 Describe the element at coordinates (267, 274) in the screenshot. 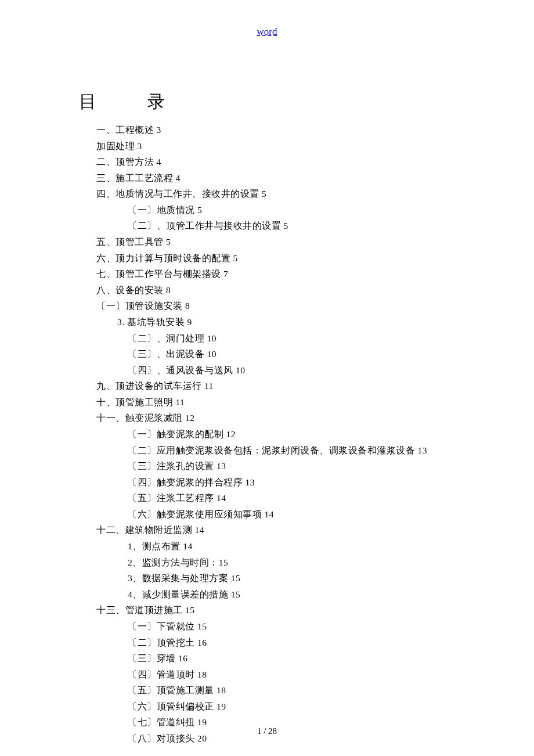

I see `toc-line: 七、顶管工作平台与棚架搭设 7` at that location.